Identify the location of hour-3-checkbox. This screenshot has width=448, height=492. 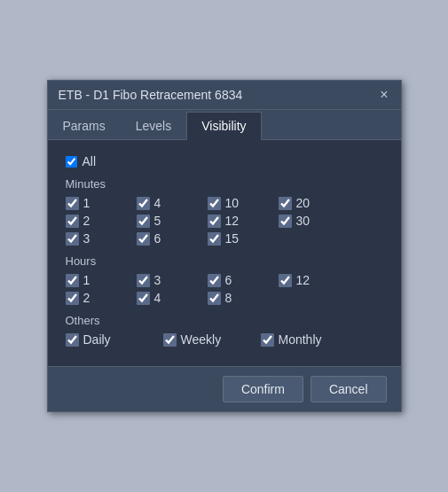
(144, 280).